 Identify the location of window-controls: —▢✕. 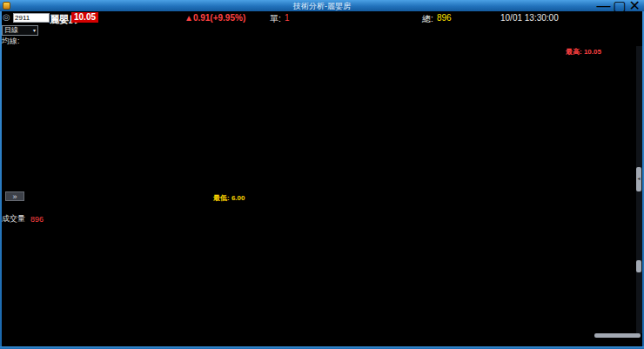
(618, 5).